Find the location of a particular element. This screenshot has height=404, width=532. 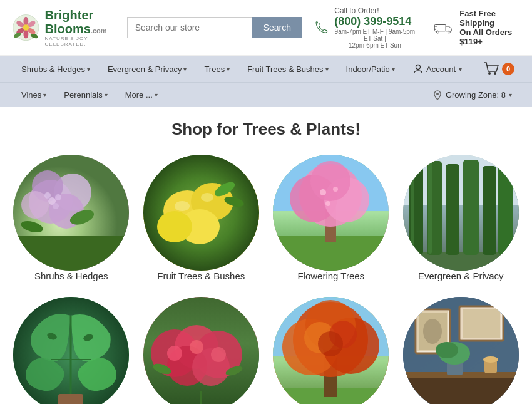

monstera-illustration is located at coordinates (71, 351).